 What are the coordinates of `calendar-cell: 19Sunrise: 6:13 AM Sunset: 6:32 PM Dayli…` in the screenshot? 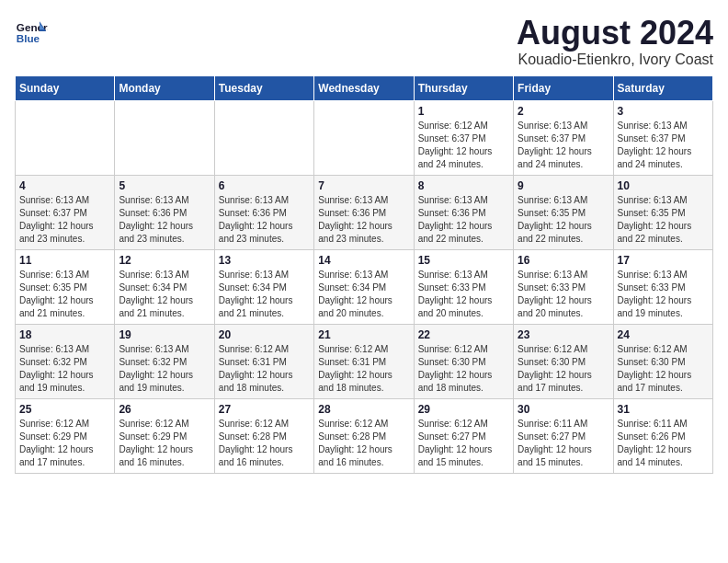 It's located at (165, 361).